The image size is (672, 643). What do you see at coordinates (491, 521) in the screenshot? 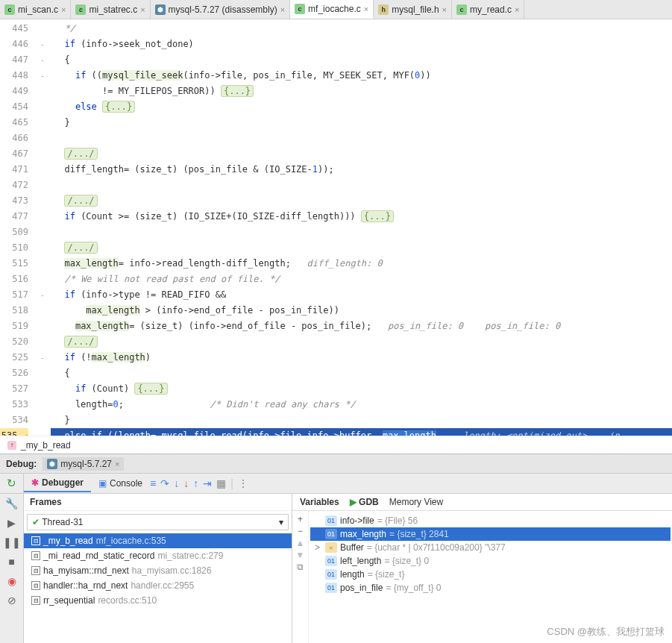
I see `variable-row: 01info->file = {File} 56` at bounding box center [491, 521].